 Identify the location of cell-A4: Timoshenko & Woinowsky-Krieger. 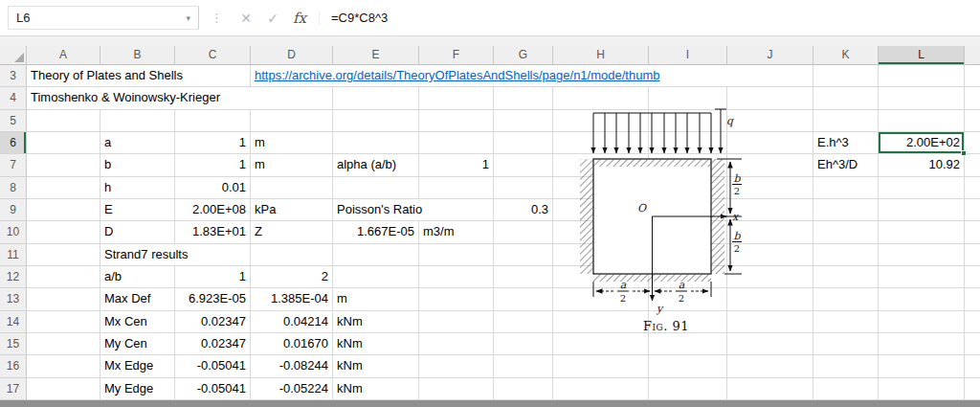
(180, 98).